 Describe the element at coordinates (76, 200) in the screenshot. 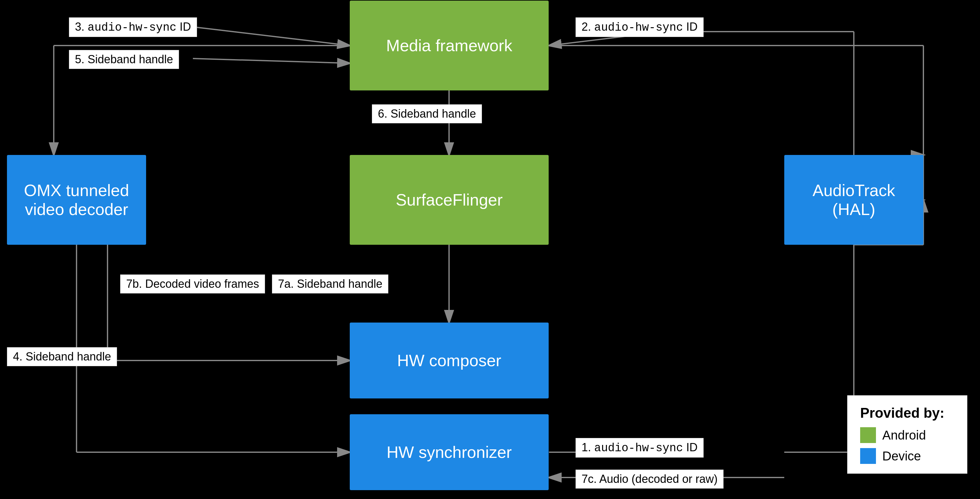

I see `omx-decoder-label: OMX tunneledvideo decoder` at that location.